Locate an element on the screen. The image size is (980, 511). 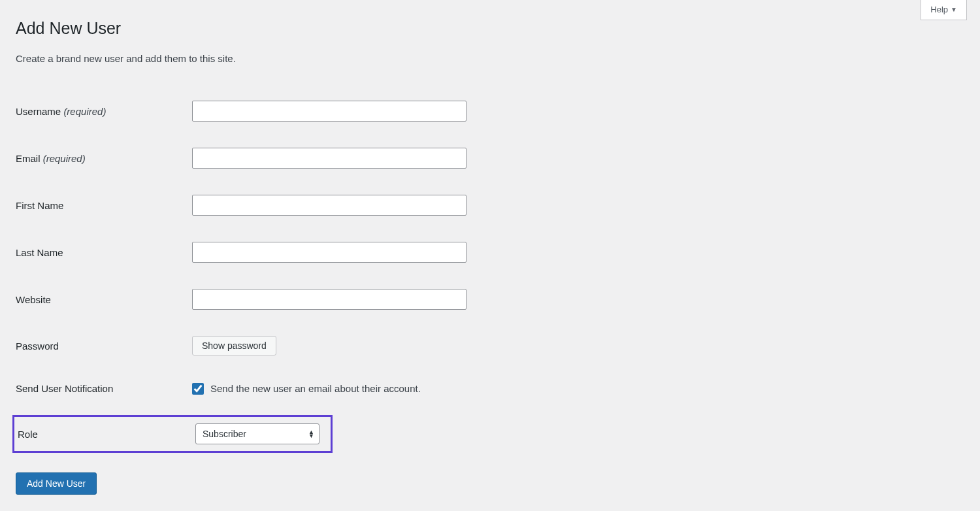
help-tab: Help ▼ is located at coordinates (943, 10).